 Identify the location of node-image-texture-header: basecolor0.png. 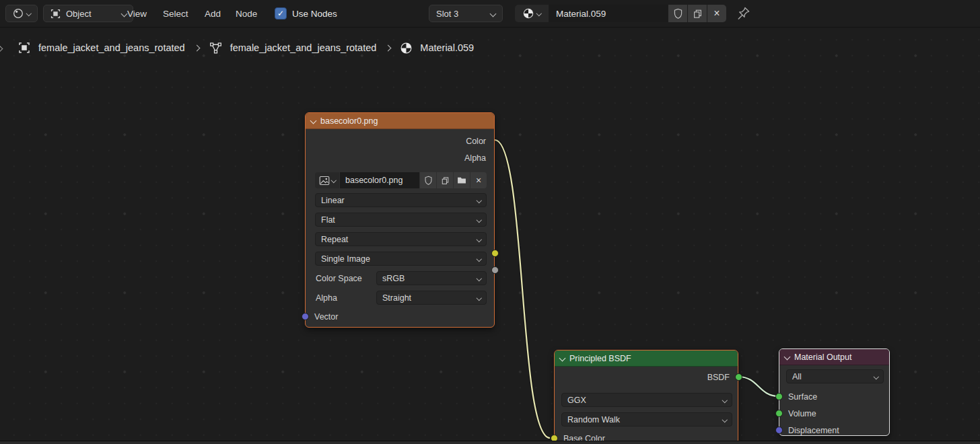
(400, 121).